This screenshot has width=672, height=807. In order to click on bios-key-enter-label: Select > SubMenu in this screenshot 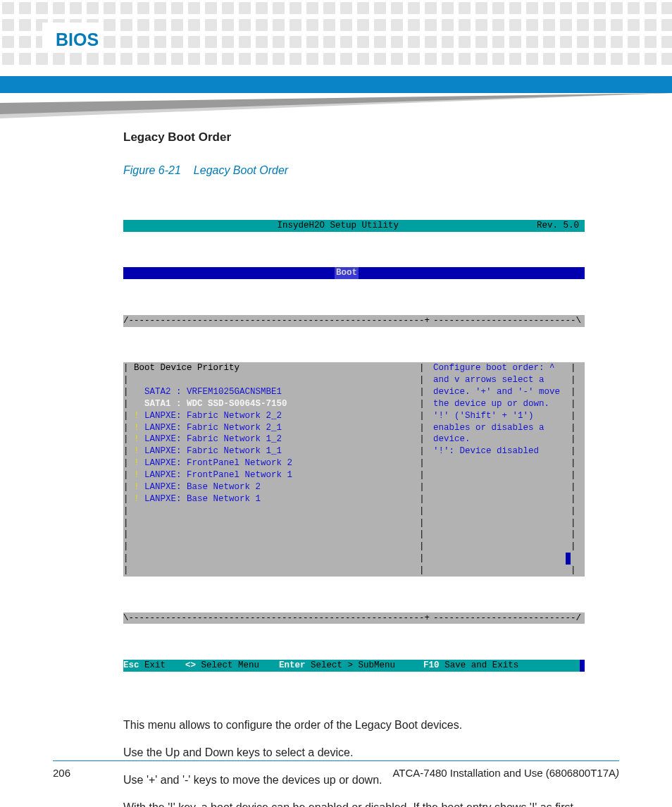, I will do `click(351, 665)`.